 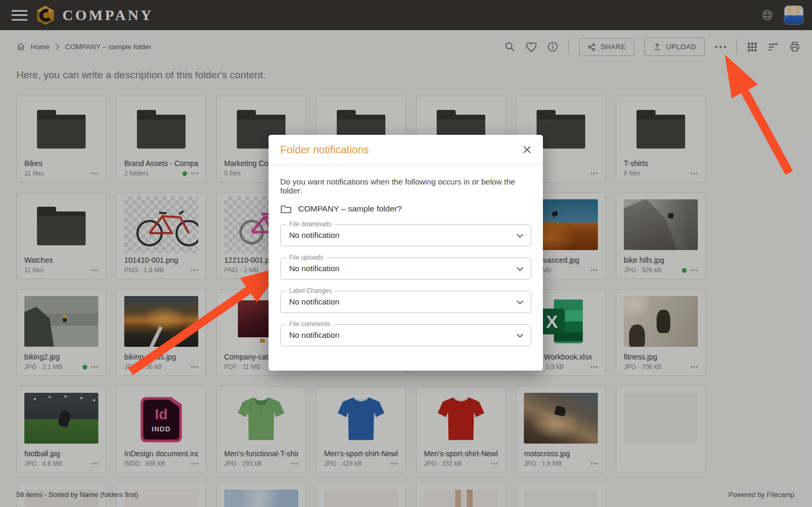 I want to click on notification-select: File comments No notification, so click(x=406, y=335).